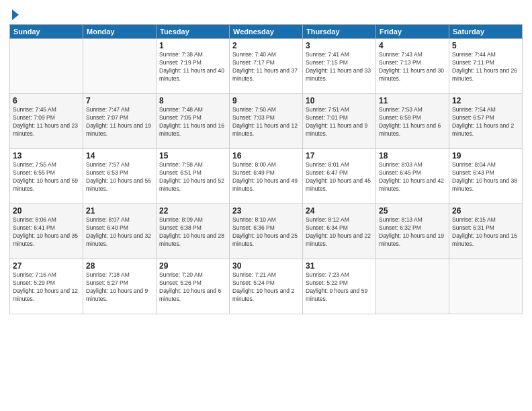 The width and height of the screenshot is (532, 411). What do you see at coordinates (266, 177) in the screenshot?
I see `calendar-cell: 16Sunrise: 8:00 AM Sunset: 6:49 PM Dayli…` at bounding box center [266, 177].